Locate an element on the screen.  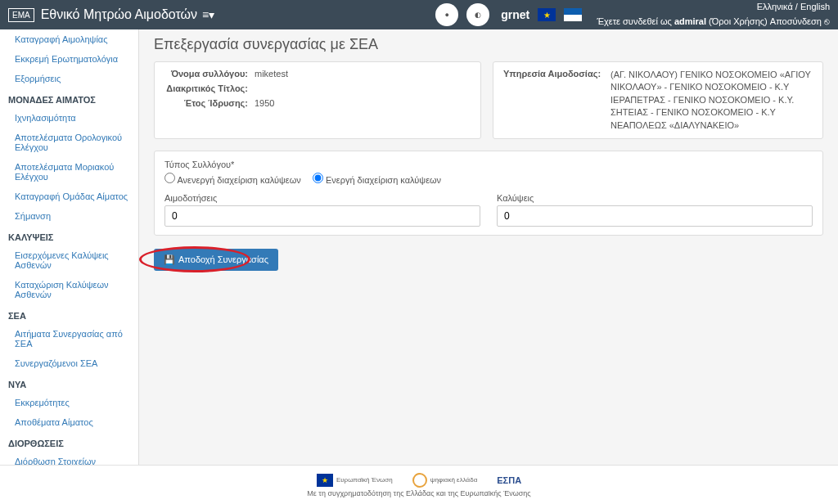
accept-button-label: Αποδοχή Συνεργασίας is located at coordinates (223, 259).